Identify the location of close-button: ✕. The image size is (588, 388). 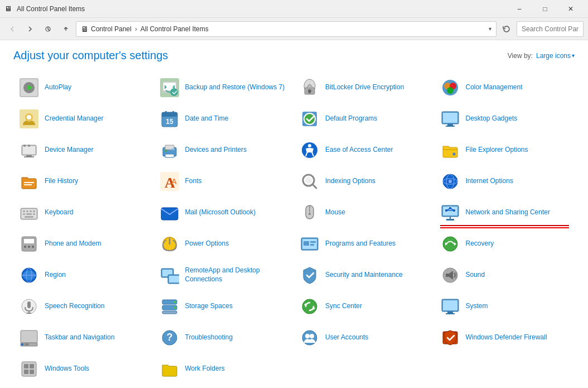
(571, 9).